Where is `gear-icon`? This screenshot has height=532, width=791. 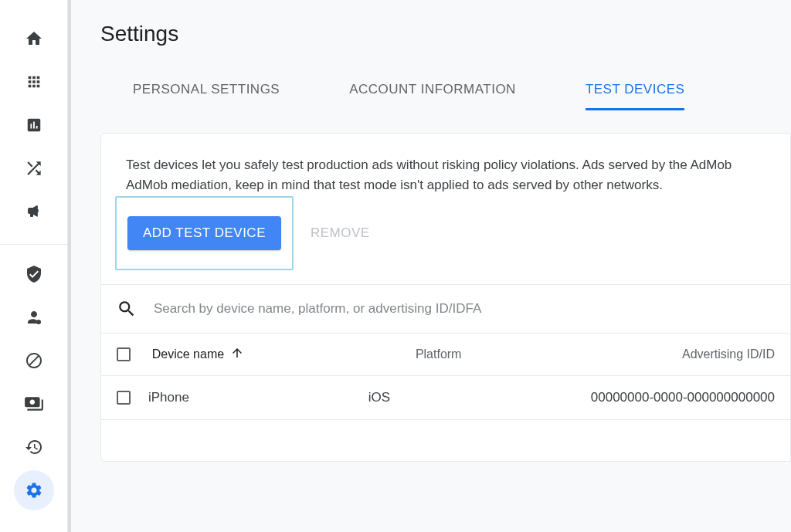
gear-icon is located at coordinates (34, 490).